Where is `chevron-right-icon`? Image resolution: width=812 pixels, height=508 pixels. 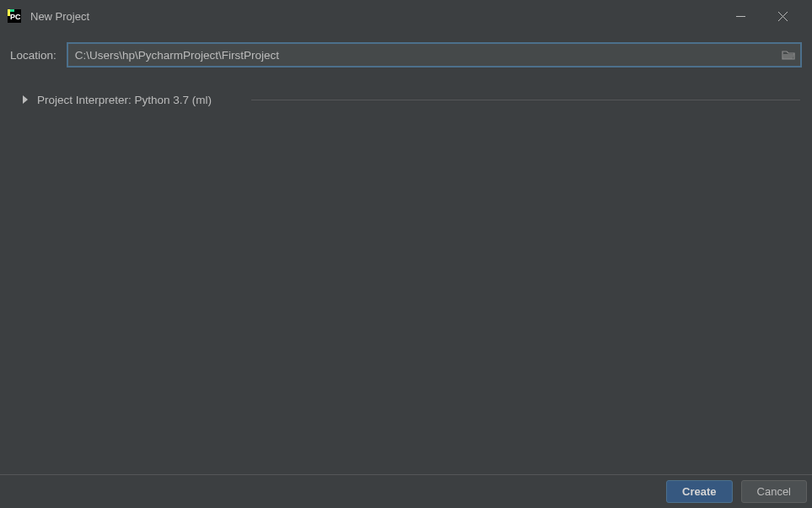 chevron-right-icon is located at coordinates (25, 100).